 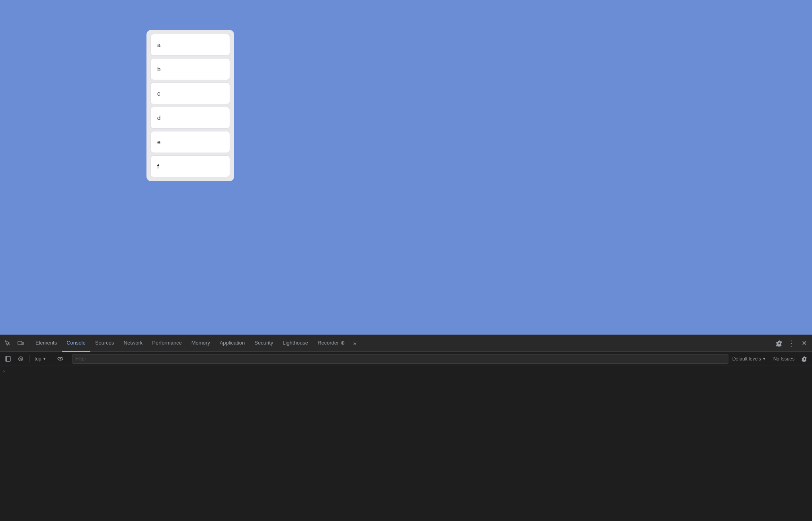 I want to click on tab-network: Network, so click(x=133, y=343).